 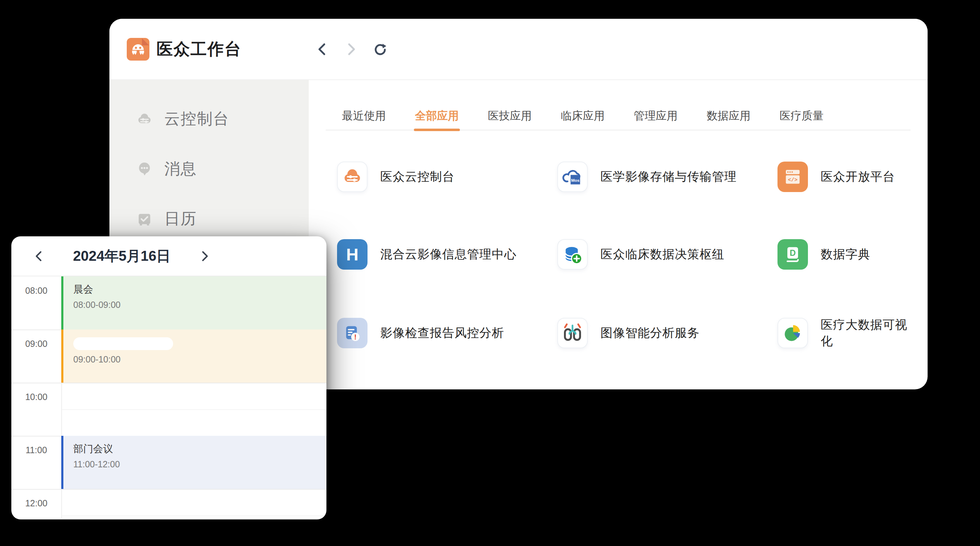 I want to click on calendar-date-title: 2024年5月16日, so click(x=122, y=256).